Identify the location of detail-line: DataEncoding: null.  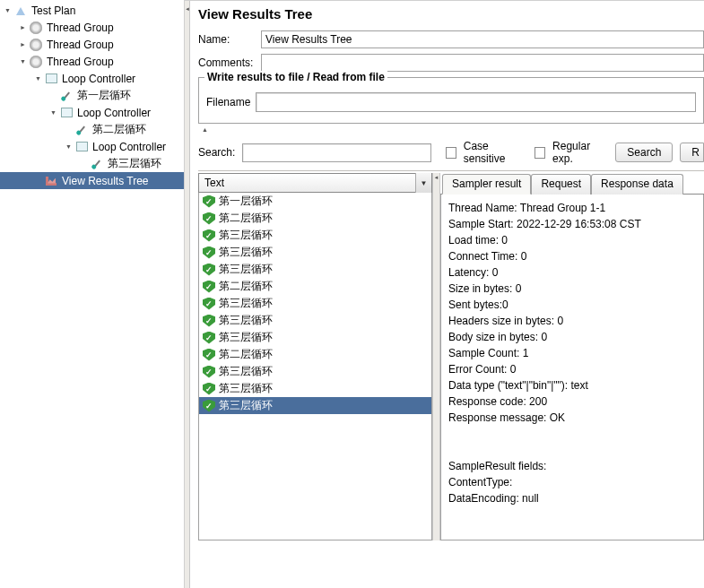
(572, 498).